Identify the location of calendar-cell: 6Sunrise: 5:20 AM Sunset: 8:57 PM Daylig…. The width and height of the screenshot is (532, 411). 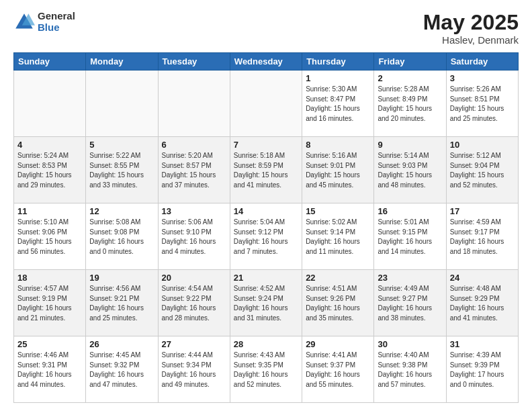
(193, 171).